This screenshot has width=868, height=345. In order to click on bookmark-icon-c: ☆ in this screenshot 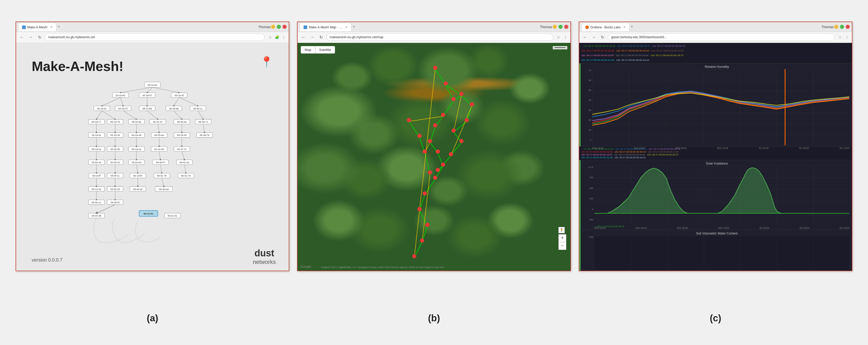, I will do `click(840, 37)`.